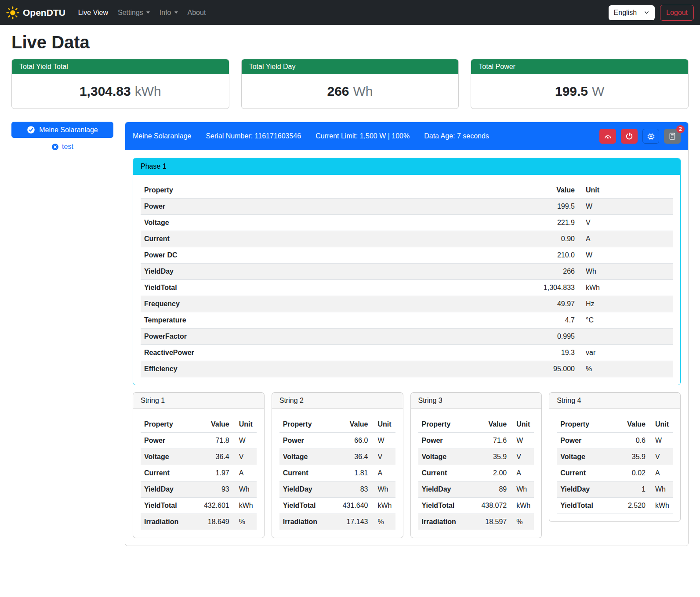 This screenshot has width=700, height=597. I want to click on limit-settings-button, so click(608, 136).